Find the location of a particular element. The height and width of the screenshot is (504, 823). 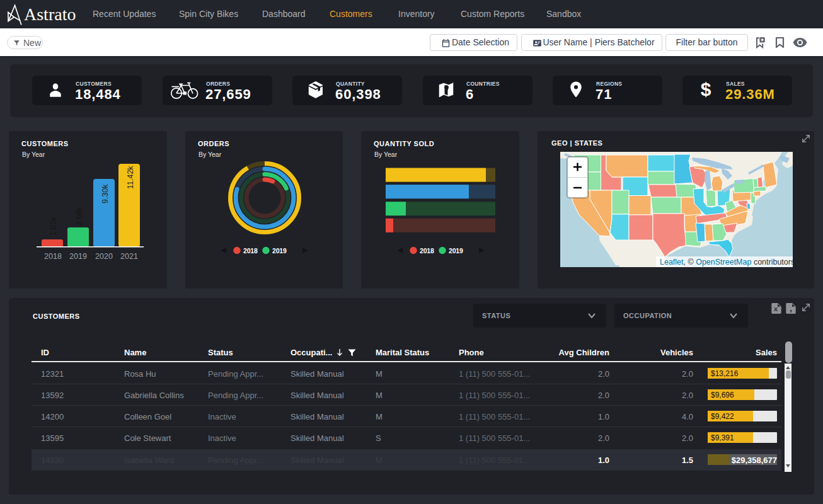

svg-text:Leaflet, © OpenStreetMap contr: Leaflet, © OpenStreetMap contributors is located at coordinates (726, 262).